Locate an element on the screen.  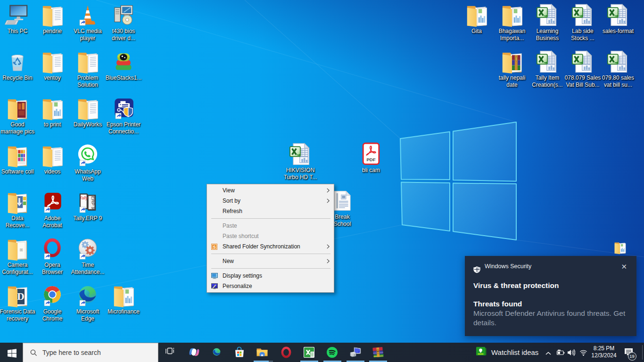
svg-text: S is located at coordinates (214, 247).